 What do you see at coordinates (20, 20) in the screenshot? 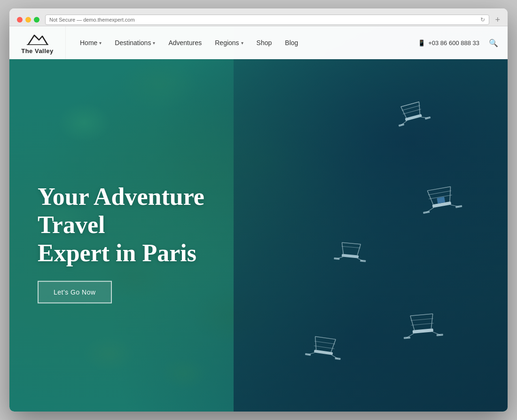
I see `close-button` at bounding box center [20, 20].